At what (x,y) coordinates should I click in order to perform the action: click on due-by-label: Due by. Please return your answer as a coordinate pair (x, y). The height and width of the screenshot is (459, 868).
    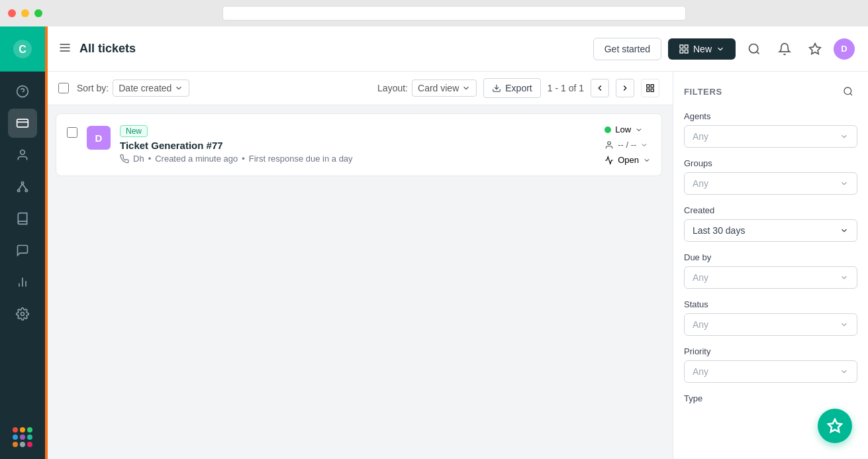
    Looking at the image, I should click on (771, 257).